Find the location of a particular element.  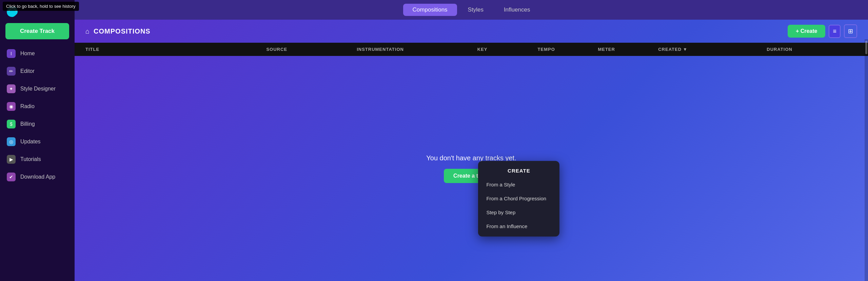

top-nav: Compositions Styles Influences is located at coordinates (471, 10).